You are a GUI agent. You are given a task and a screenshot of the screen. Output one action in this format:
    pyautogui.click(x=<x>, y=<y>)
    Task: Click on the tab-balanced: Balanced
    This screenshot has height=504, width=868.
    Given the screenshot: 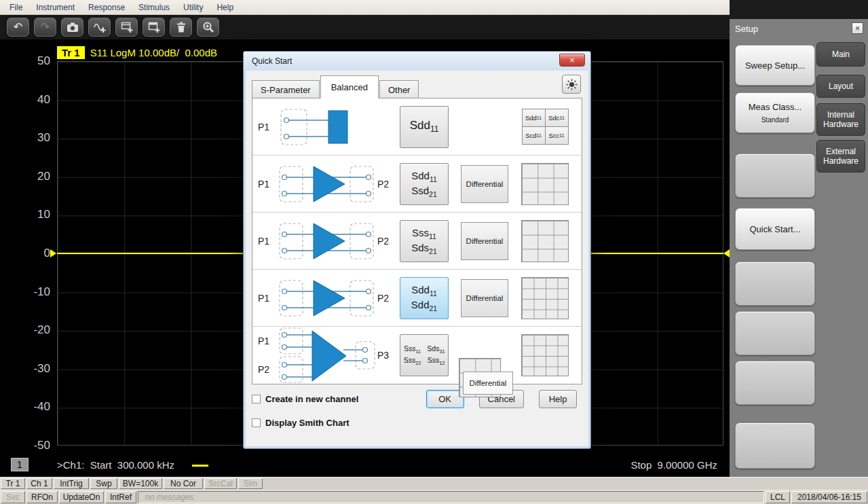 What is the action you would take?
    pyautogui.click(x=350, y=87)
    